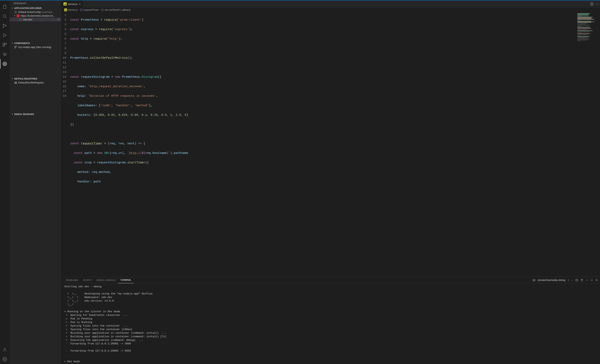  I want to click on settings-gear-icon, so click(5, 359).